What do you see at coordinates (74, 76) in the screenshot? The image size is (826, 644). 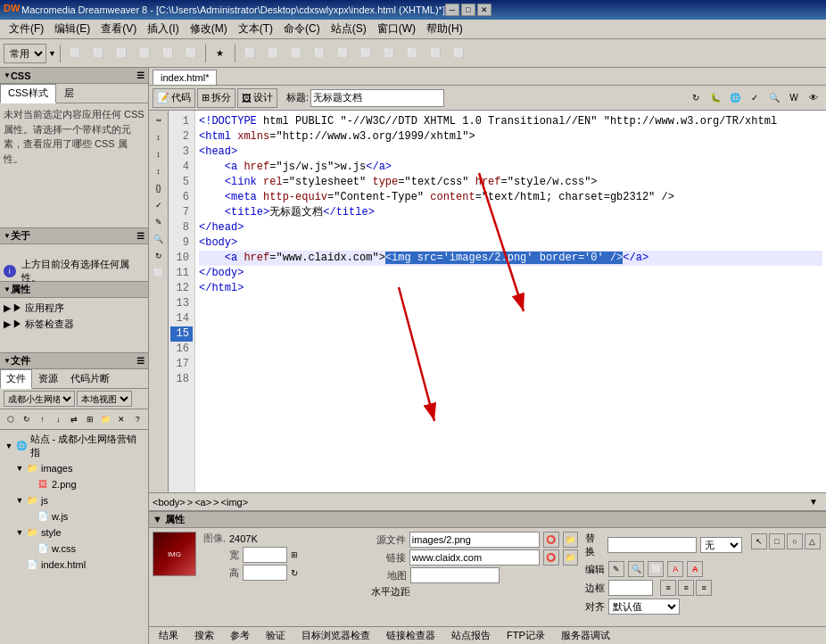 I see `css-panel-header: ▼ CSS ☰` at bounding box center [74, 76].